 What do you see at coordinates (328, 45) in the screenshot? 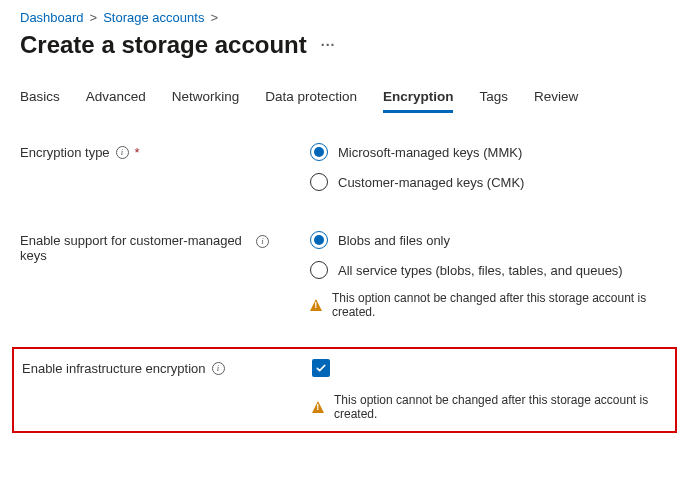
I see `more-actions-button: ···` at bounding box center [328, 45].